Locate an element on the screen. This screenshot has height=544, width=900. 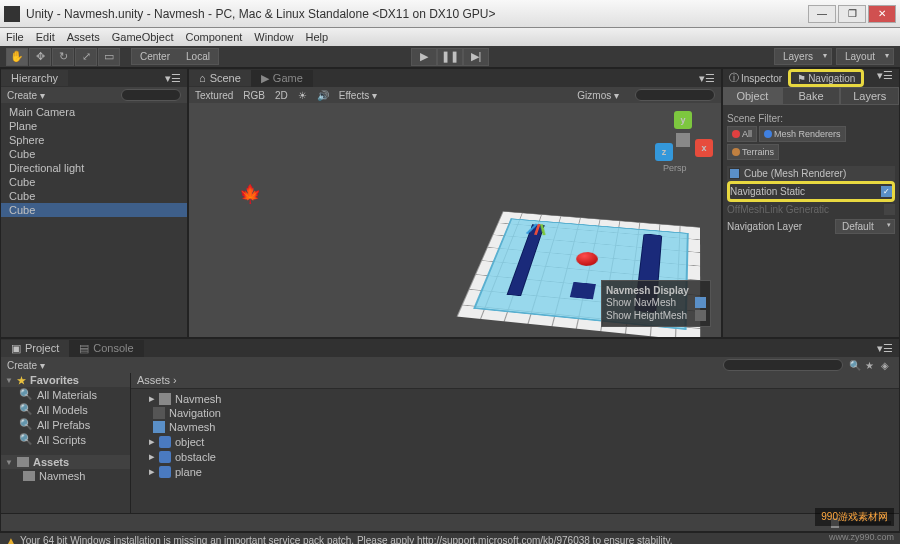
statusbar: ▲ Your 64 bit Windows installation is mi… is located at coordinates (450, 538).